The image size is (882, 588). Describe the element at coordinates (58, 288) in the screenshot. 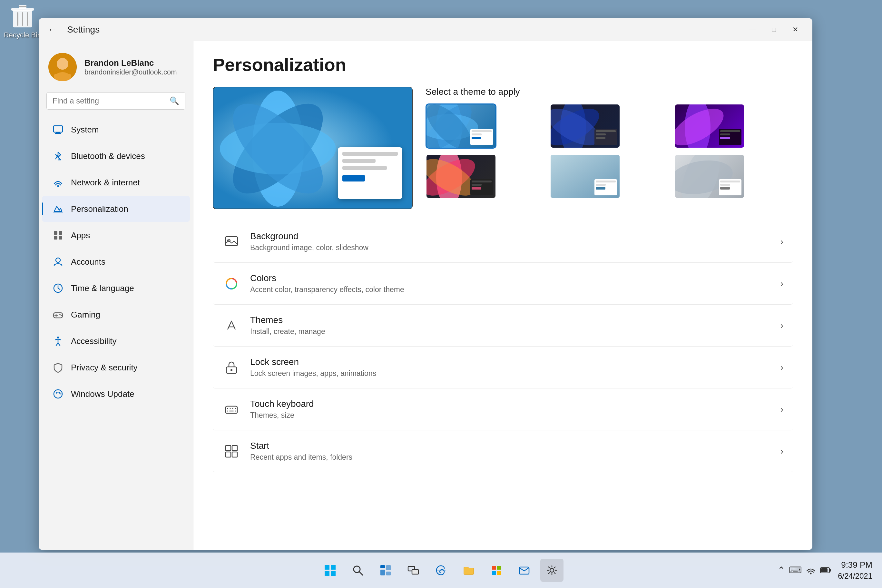

I see `time-icon` at that location.